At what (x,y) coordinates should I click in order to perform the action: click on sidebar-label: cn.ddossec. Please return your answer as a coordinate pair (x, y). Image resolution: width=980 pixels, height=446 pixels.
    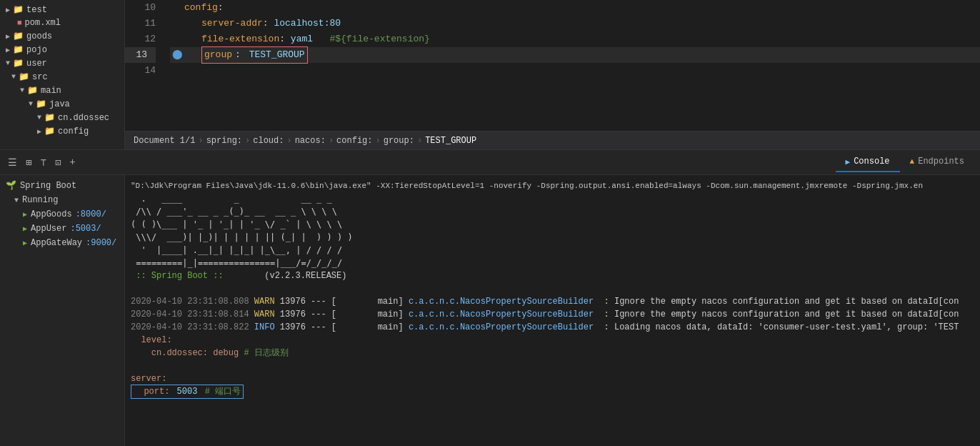
    Looking at the image, I should click on (84, 118).